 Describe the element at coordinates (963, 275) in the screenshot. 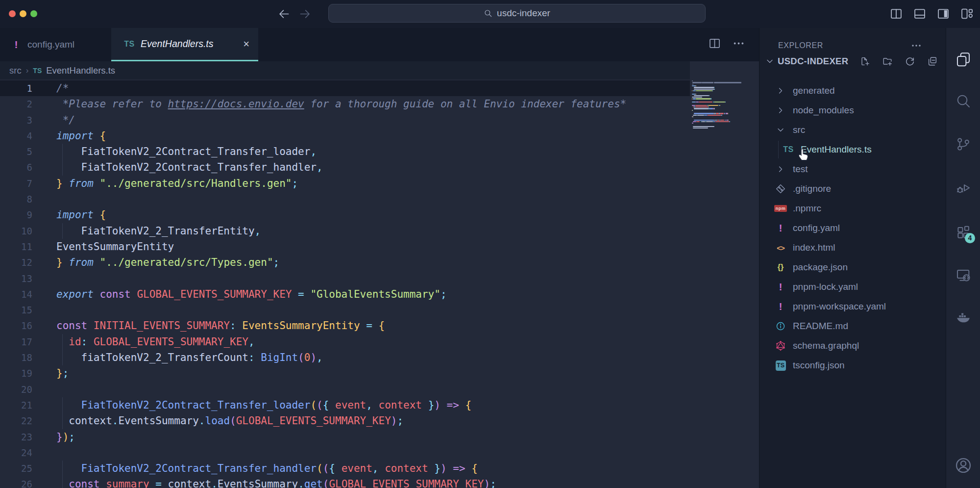

I see `activity-remote-explorer-button` at that location.